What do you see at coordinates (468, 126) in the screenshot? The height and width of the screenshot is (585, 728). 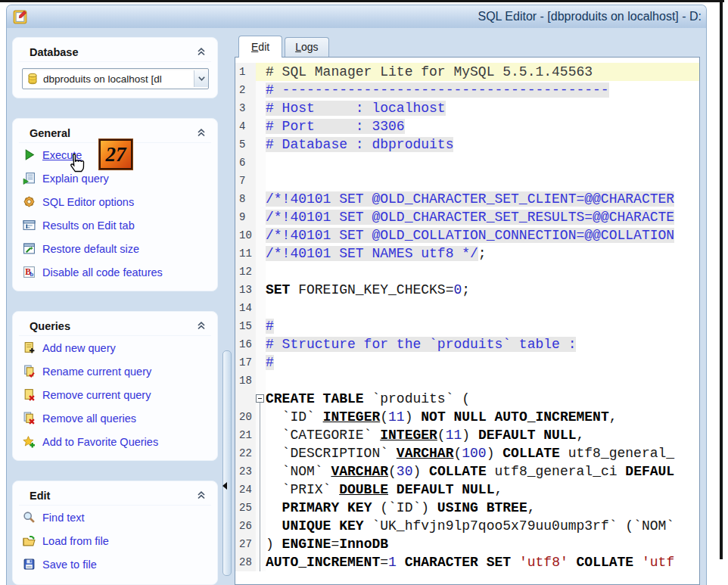 I see `code-line: 4# Port : 3306` at bounding box center [468, 126].